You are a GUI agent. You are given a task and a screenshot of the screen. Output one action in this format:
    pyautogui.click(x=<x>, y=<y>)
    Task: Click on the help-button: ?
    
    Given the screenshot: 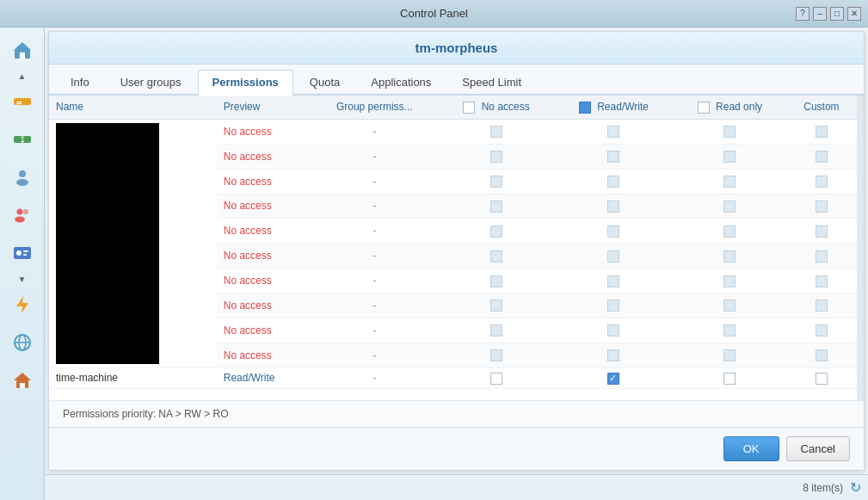 What is the action you would take?
    pyautogui.click(x=803, y=14)
    